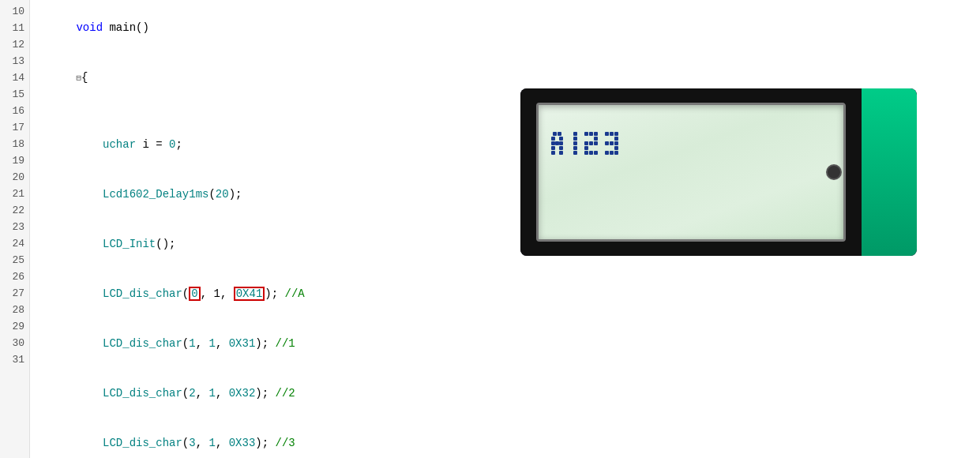 The width and height of the screenshot is (980, 458). What do you see at coordinates (630, 148) in the screenshot?
I see `lcd-display-text` at bounding box center [630, 148].